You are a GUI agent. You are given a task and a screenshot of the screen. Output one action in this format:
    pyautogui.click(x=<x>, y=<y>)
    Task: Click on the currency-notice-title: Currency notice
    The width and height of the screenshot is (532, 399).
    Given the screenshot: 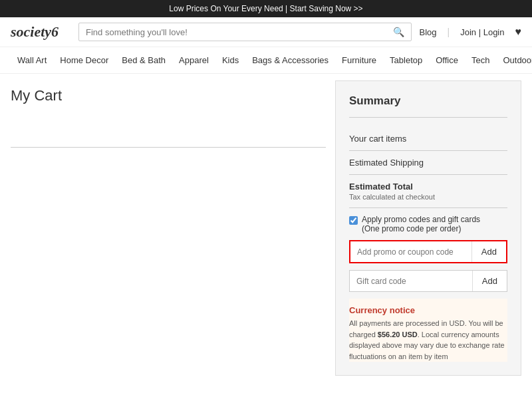 What is the action you would take?
    pyautogui.click(x=428, y=310)
    